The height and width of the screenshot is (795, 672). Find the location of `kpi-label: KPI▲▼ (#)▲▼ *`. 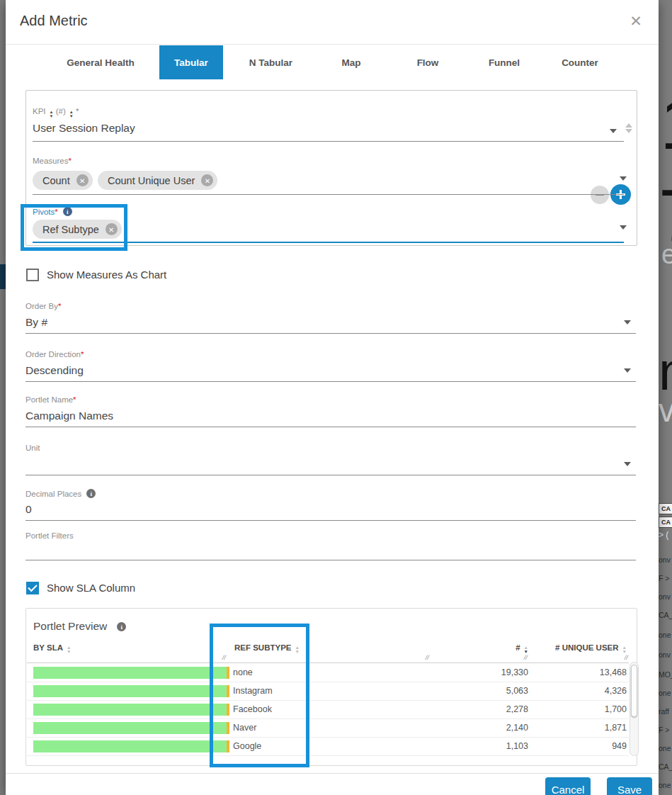

kpi-label: KPI▲▼ (#)▲▼ * is located at coordinates (55, 113).